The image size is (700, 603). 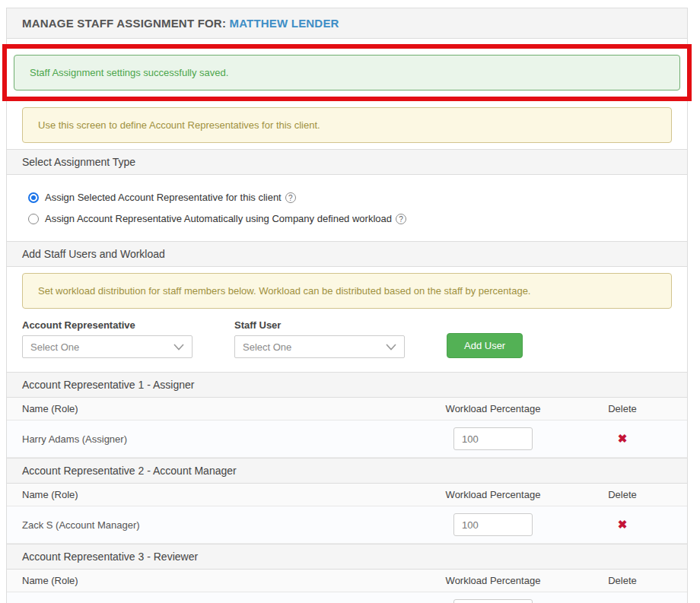 I want to click on client-name: MATTHEW LENDER, so click(x=284, y=23).